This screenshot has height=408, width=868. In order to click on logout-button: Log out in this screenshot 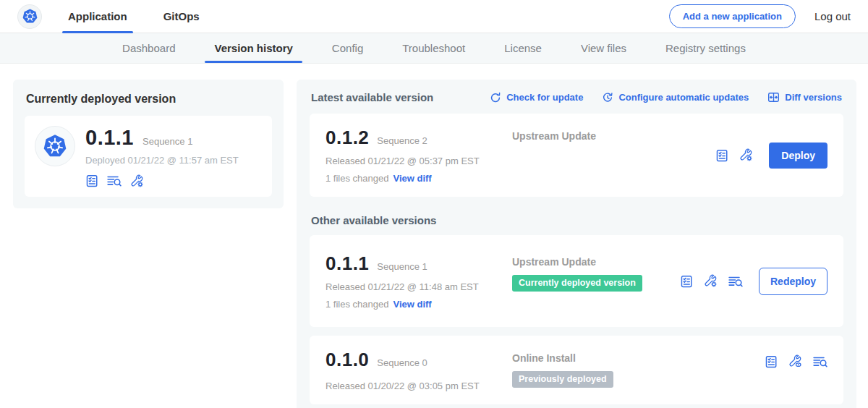, I will do `click(833, 16)`.